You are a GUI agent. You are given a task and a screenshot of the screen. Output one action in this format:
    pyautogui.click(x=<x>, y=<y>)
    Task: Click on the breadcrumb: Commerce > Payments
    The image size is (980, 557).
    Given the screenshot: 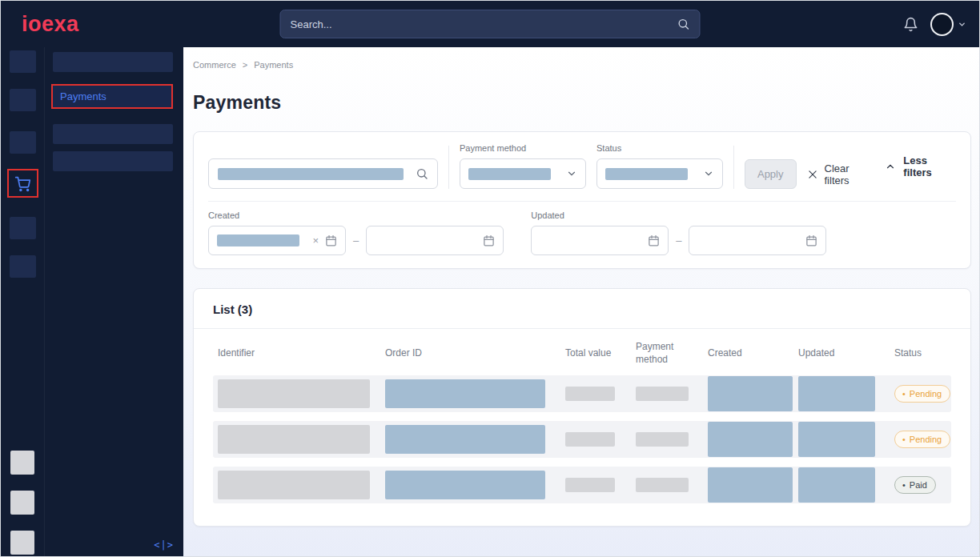 What is the action you would take?
    pyautogui.click(x=582, y=65)
    